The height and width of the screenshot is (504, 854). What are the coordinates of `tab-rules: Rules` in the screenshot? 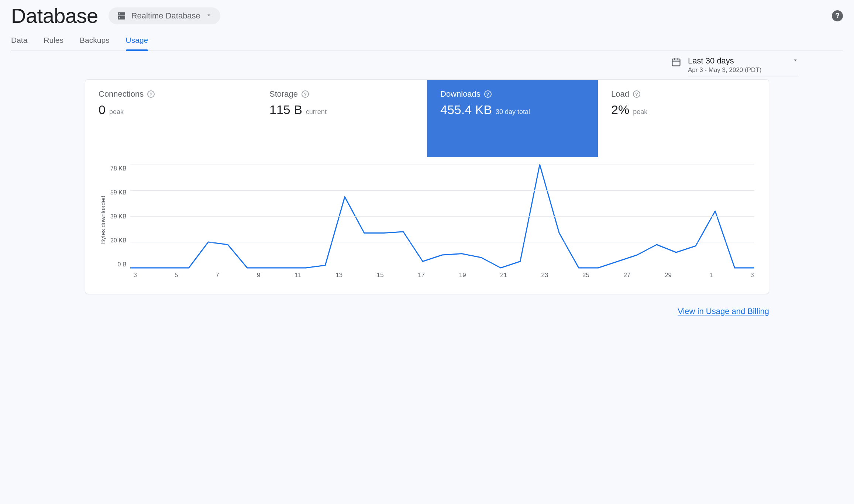 It's located at (54, 42).